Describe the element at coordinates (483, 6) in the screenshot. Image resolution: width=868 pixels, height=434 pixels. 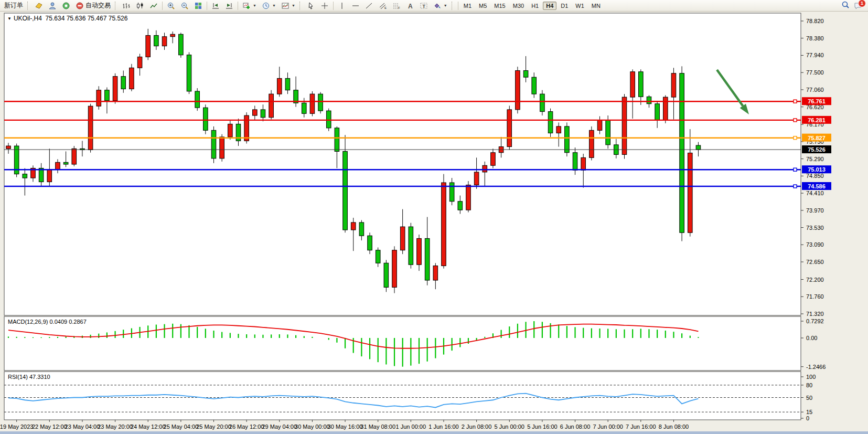
I see `timeframe-M5: M5` at that location.